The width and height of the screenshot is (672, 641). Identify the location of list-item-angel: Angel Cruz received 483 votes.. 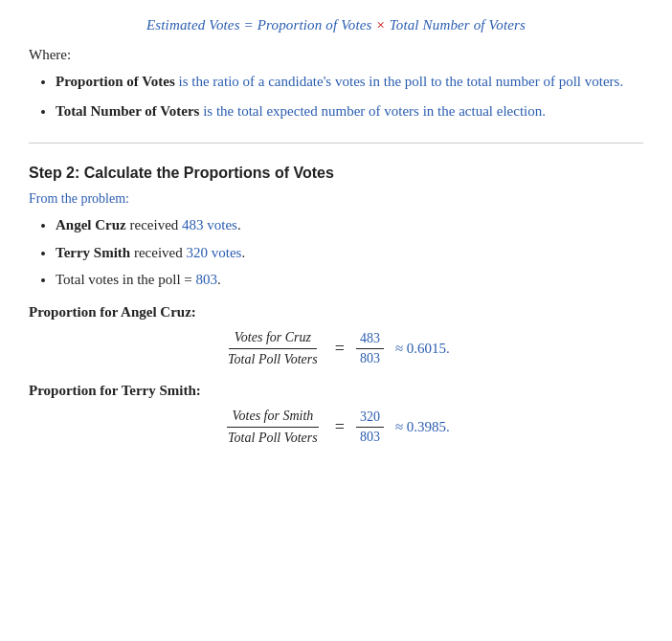
(349, 226).